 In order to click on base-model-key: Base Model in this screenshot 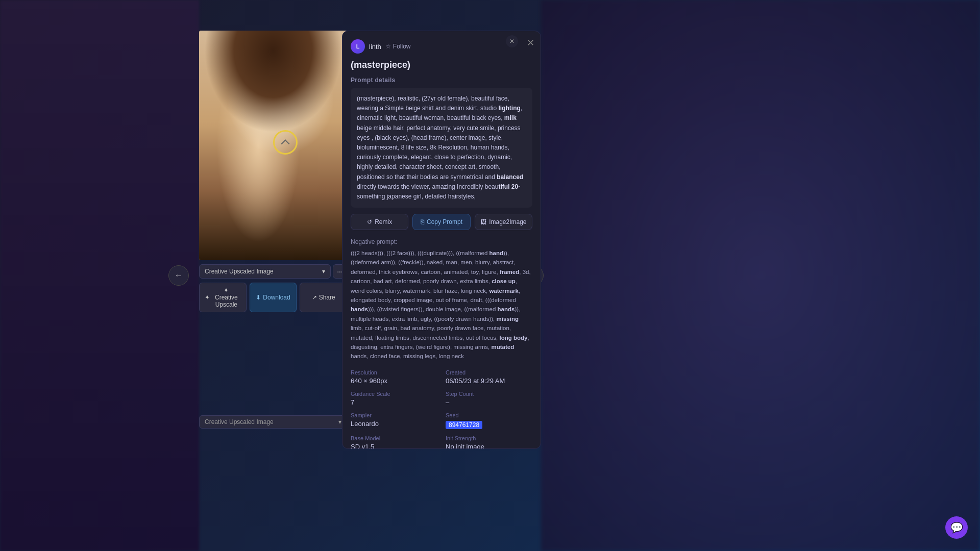, I will do `click(394, 438)`.